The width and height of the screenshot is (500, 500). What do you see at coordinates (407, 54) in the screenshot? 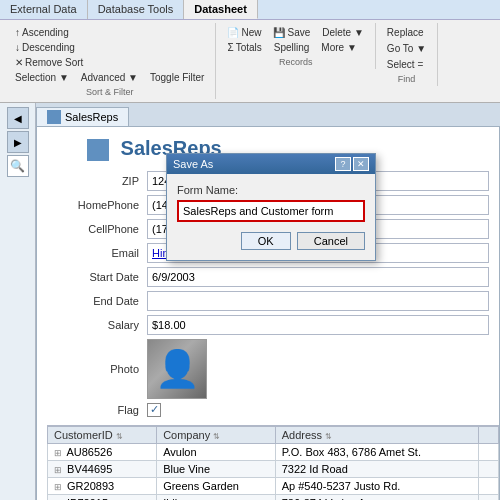
I see `ribbon-group-find: Replace Go To ▼ Select = Find` at bounding box center [407, 54].